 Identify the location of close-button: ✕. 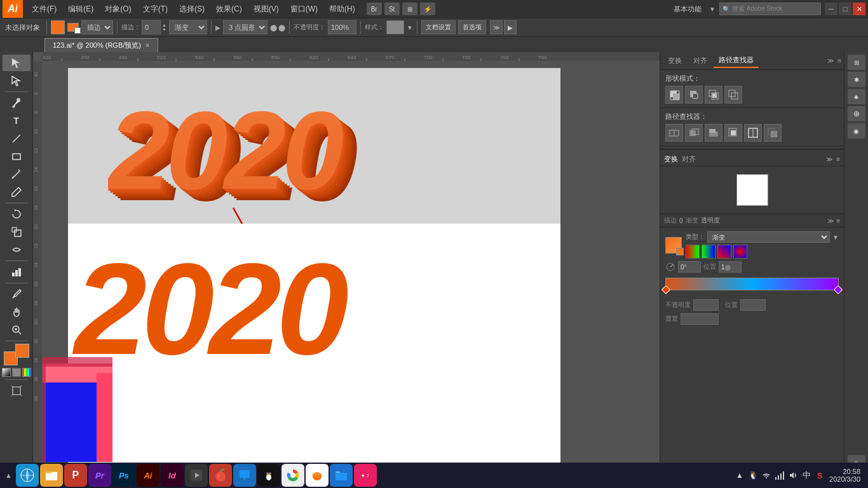
(859, 9).